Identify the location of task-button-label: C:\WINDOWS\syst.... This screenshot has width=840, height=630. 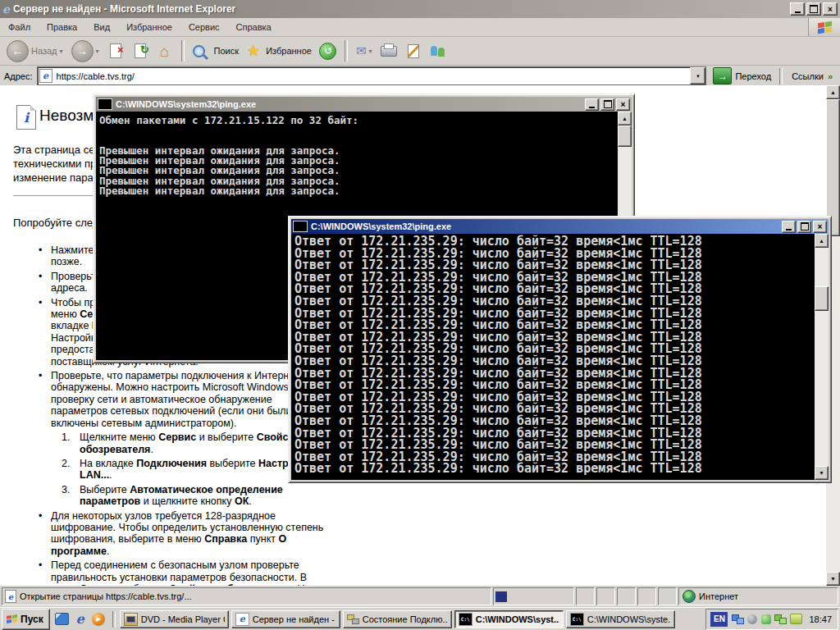
(518, 619).